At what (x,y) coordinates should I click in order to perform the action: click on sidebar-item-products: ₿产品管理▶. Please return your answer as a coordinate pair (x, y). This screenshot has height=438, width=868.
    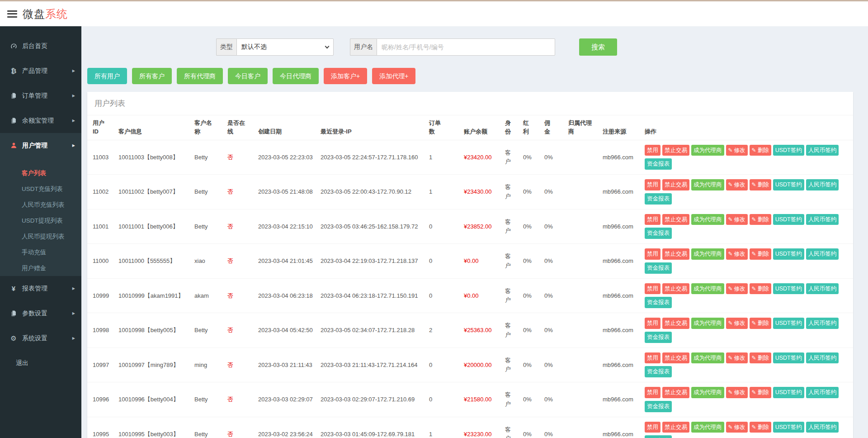
    Looking at the image, I should click on (41, 71).